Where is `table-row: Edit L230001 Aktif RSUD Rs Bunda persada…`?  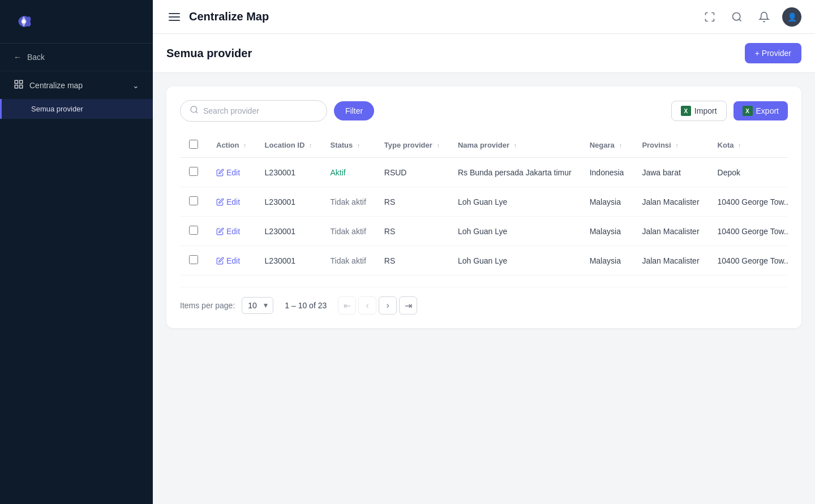
table-row: Edit L230001 Aktif RSUD Rs Bunda persada… is located at coordinates (484, 173).